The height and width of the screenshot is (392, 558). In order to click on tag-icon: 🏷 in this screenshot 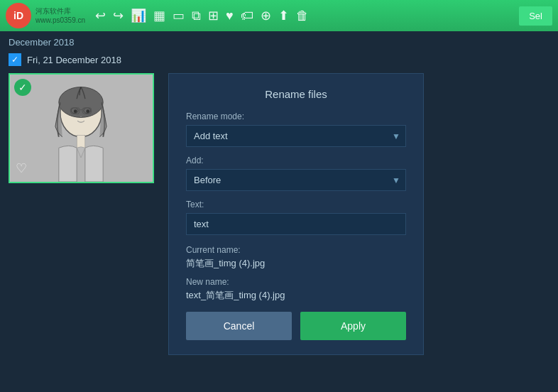, I will do `click(247, 16)`.